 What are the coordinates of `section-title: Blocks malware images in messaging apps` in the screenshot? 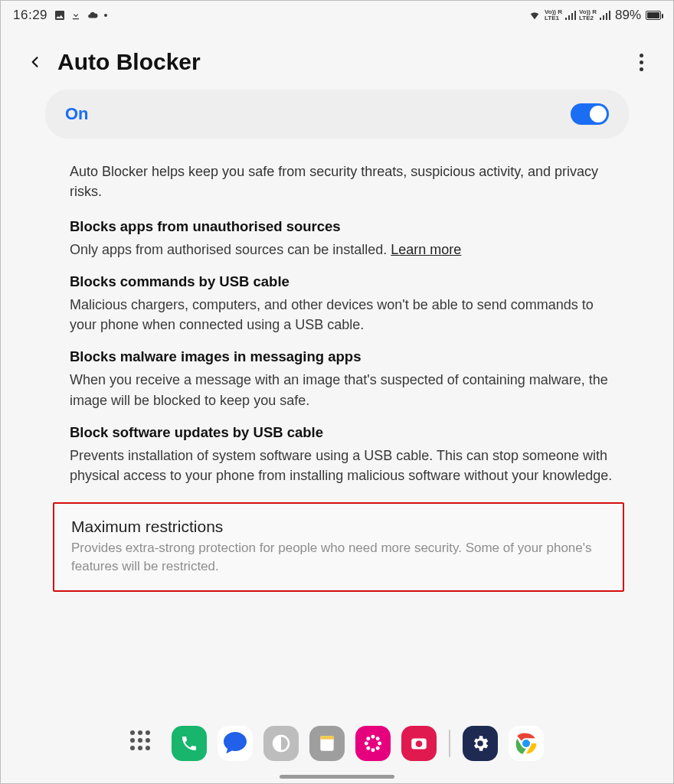 It's located at (345, 357).